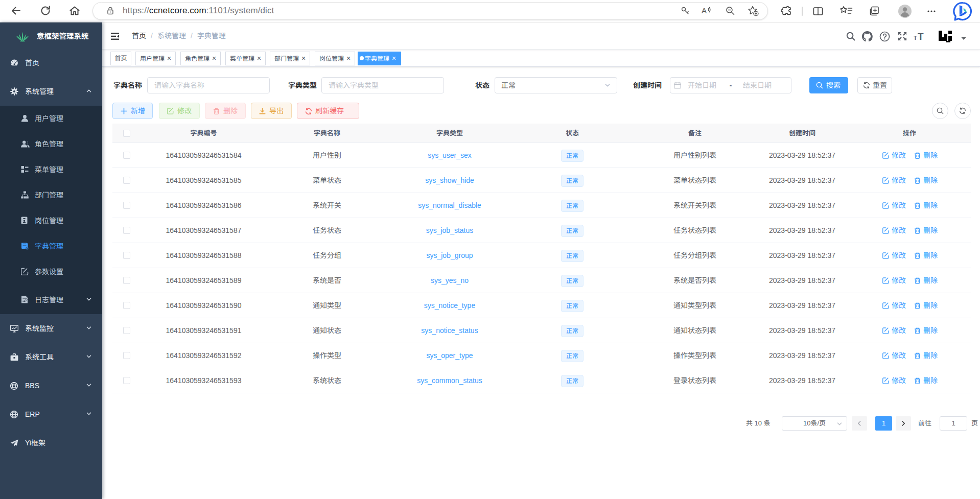 The image size is (980, 499). What do you see at coordinates (704, 10) in the screenshot?
I see `svg-text: A` at bounding box center [704, 10].